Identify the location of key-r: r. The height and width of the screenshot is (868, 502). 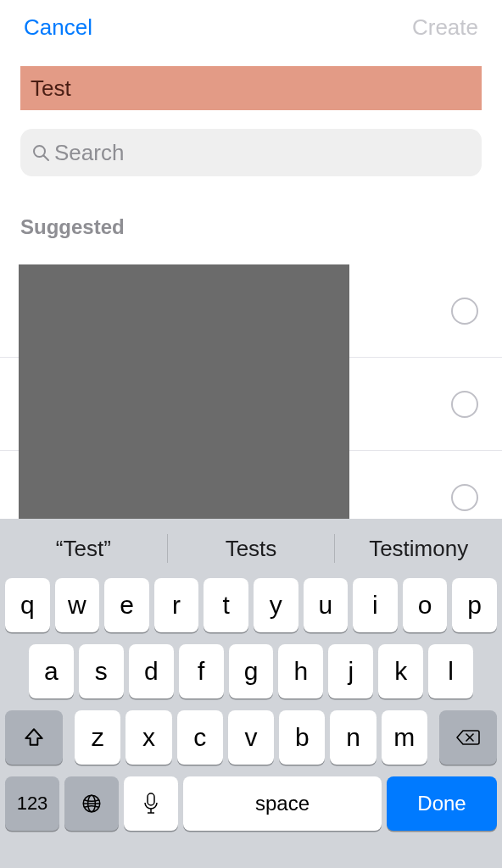
(176, 605).